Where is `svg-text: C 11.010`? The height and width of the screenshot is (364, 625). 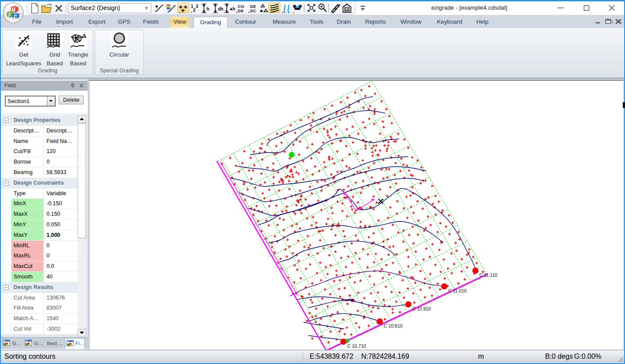 svg-text: C 11.010 is located at coordinates (457, 291).